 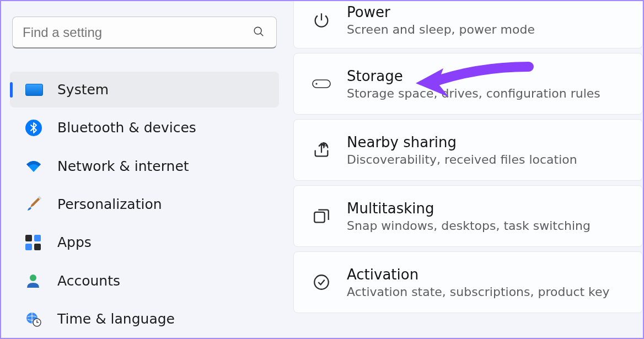 I want to click on card-text: Power Screen and sleep, power mode, so click(x=441, y=20).